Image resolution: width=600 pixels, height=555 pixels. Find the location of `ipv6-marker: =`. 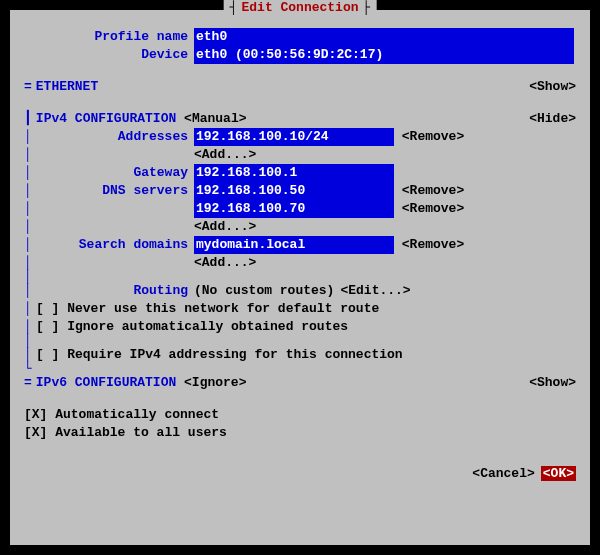

ipv6-marker: = is located at coordinates (28, 383).